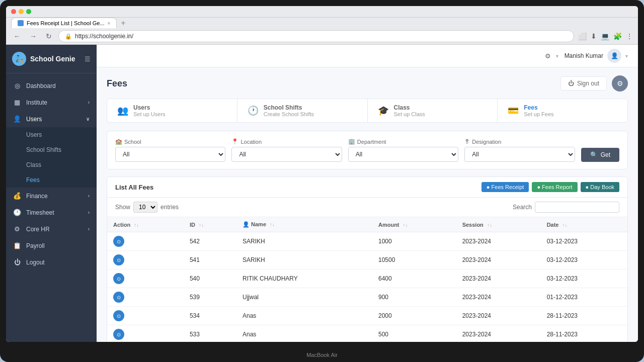  Describe the element at coordinates (210, 334) in the screenshot. I see `row-id: 533` at that location.